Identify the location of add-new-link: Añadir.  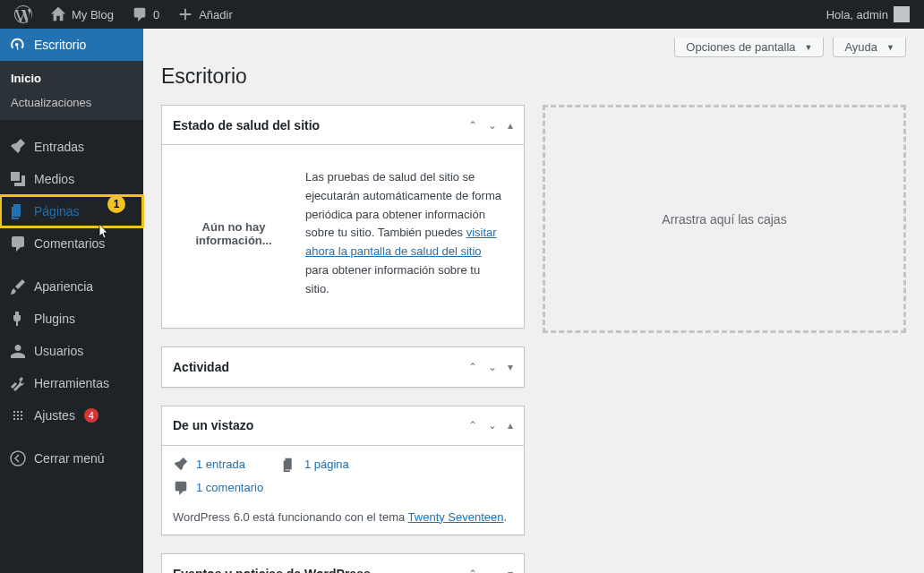
(205, 14).